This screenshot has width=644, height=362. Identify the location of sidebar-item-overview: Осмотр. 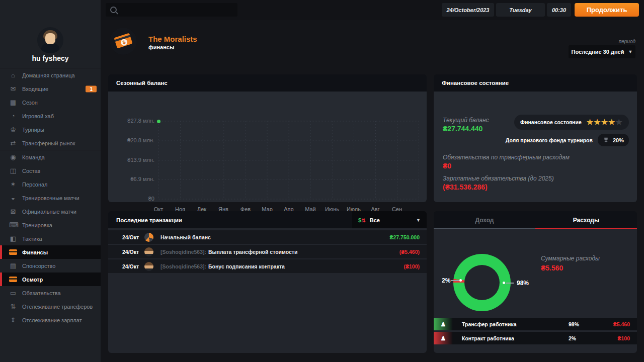
(50, 280).